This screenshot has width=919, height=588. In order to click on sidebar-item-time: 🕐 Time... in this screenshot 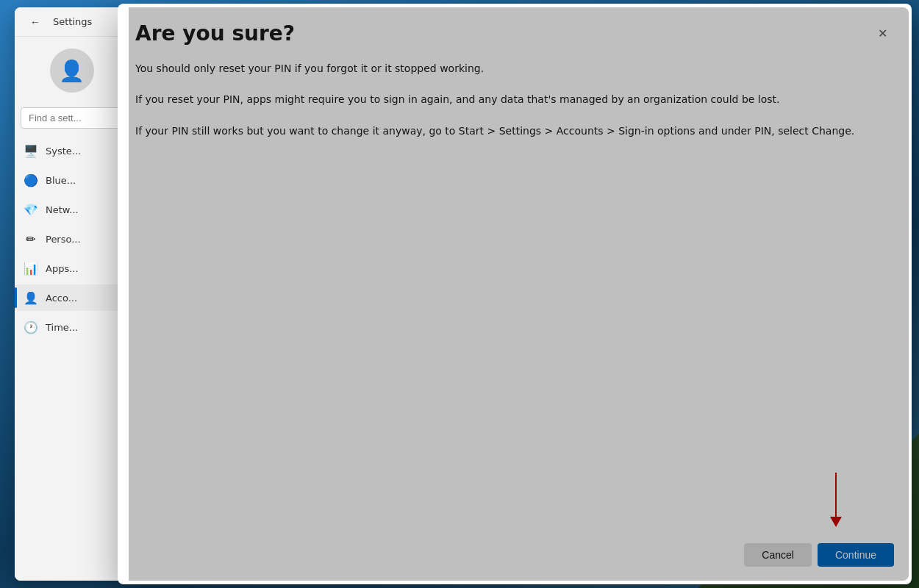, I will do `click(72, 327)`.